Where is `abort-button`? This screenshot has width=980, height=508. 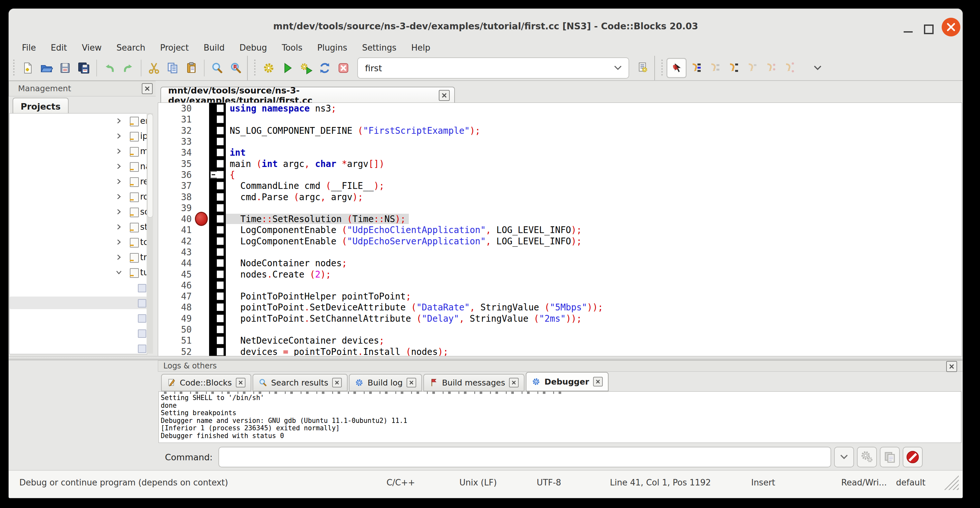 abort-button is located at coordinates (343, 68).